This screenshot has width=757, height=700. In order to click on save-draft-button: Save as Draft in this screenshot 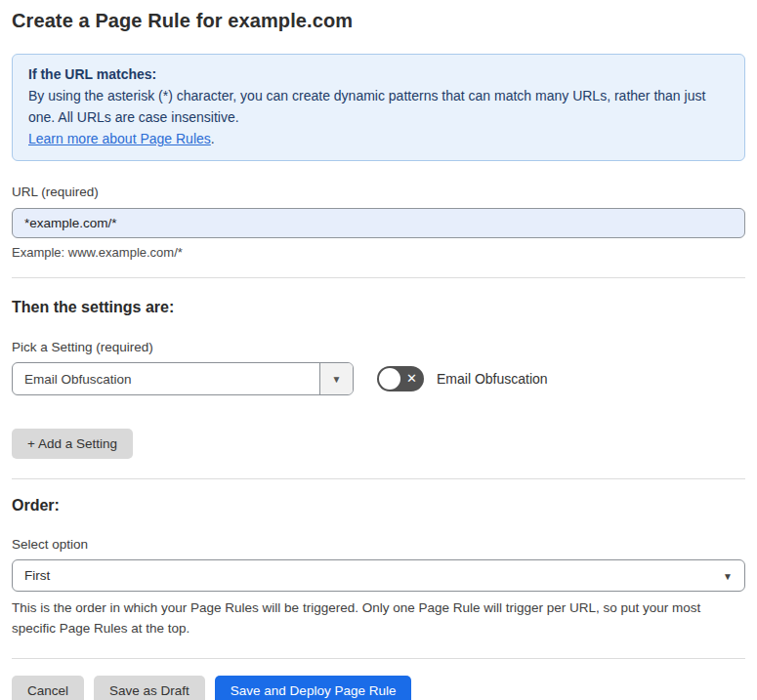, I will do `click(149, 687)`.